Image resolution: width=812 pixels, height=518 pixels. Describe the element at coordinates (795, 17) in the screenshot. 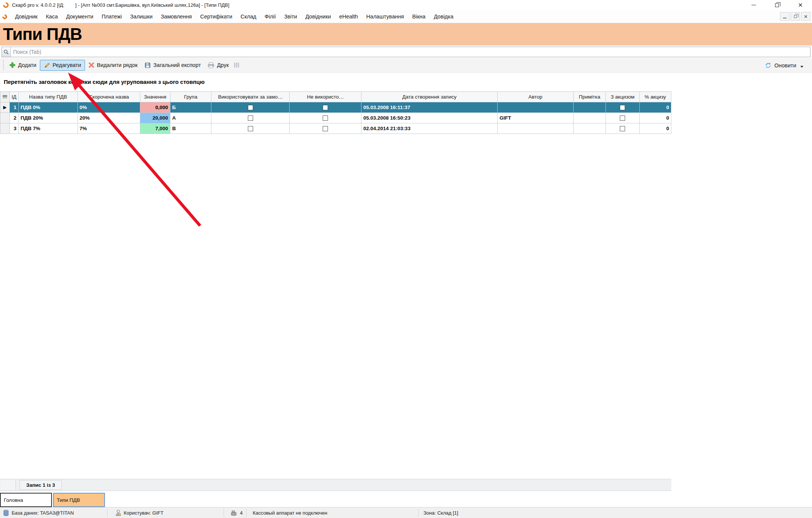

I see `mdi-restore-button` at that location.